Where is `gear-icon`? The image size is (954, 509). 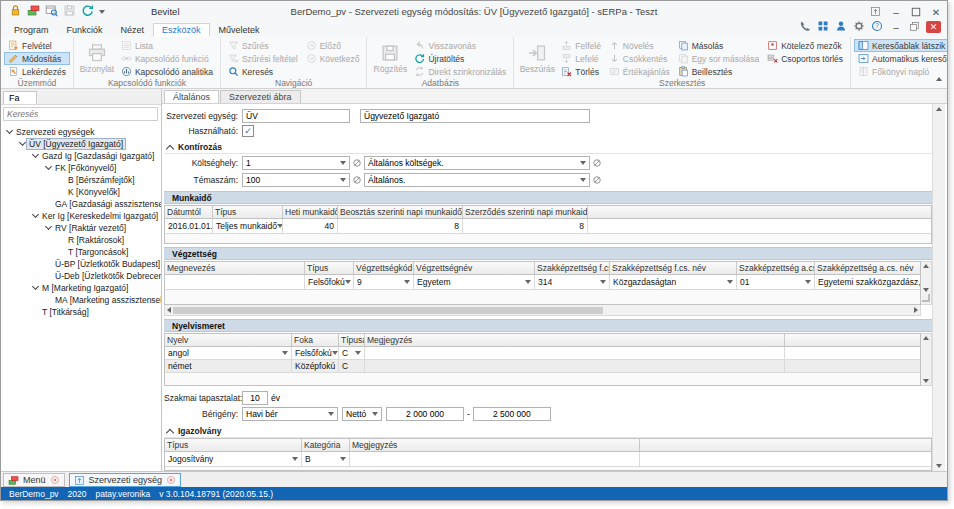
gear-icon is located at coordinates (859, 27).